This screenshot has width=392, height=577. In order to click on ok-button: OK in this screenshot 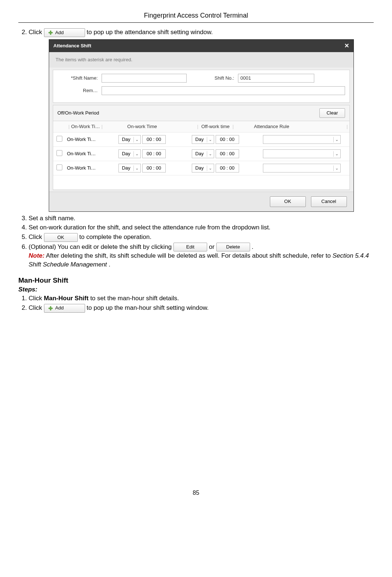, I will do `click(288, 202)`.